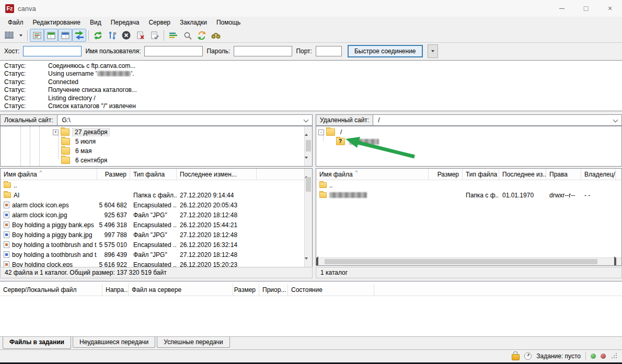 The image size is (622, 364). What do you see at coordinates (610, 8) in the screenshot?
I see `close-button: ×` at bounding box center [610, 8].